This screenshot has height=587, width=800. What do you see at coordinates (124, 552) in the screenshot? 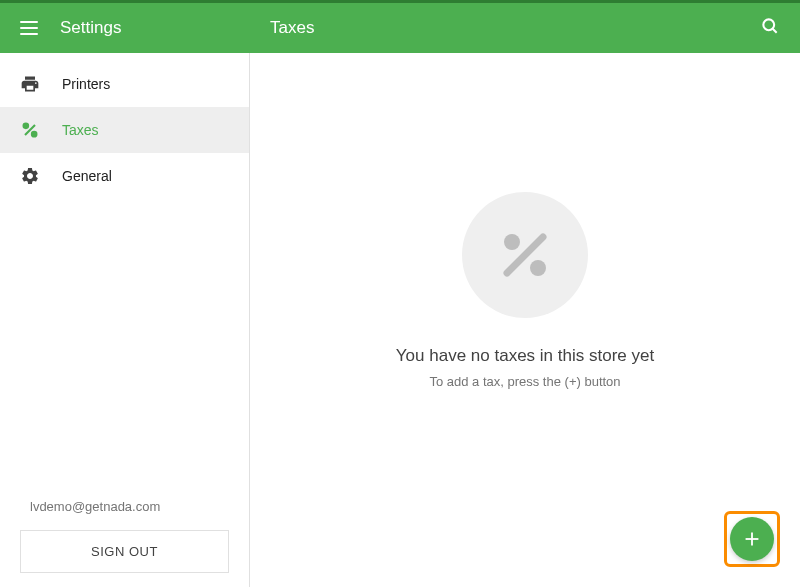
I see `signout-button: SIGN OUT` at bounding box center [124, 552].